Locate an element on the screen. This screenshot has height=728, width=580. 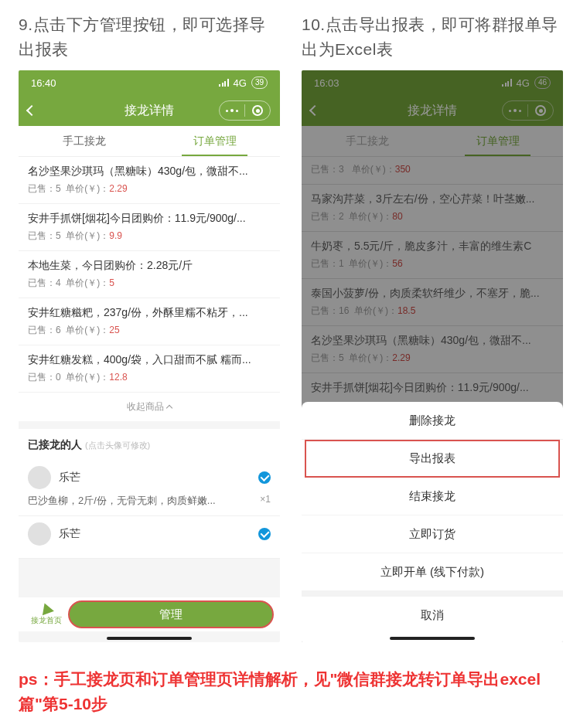
header-bar: 接龙详情 is located at coordinates (149, 111).